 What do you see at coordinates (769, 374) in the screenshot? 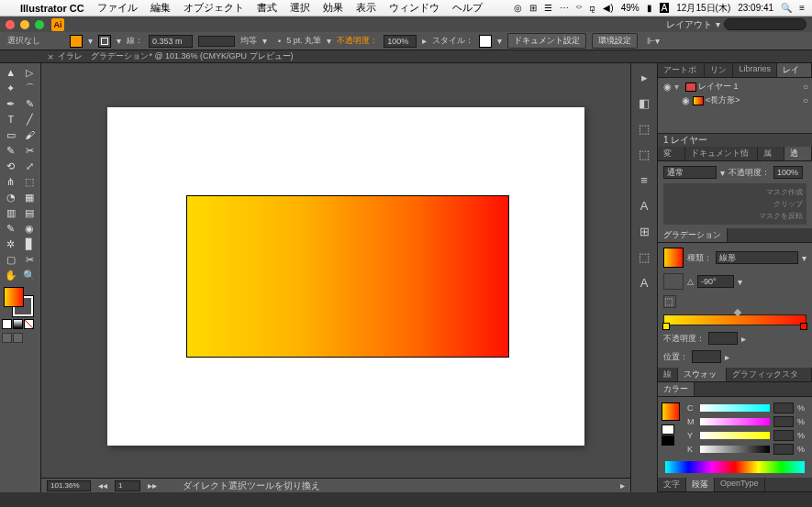
I see `tab-graphic-styles: グラフィックスタイル` at bounding box center [769, 374].